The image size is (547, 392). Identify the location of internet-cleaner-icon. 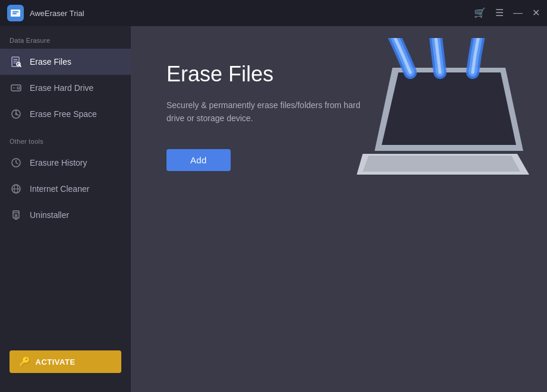
(16, 189).